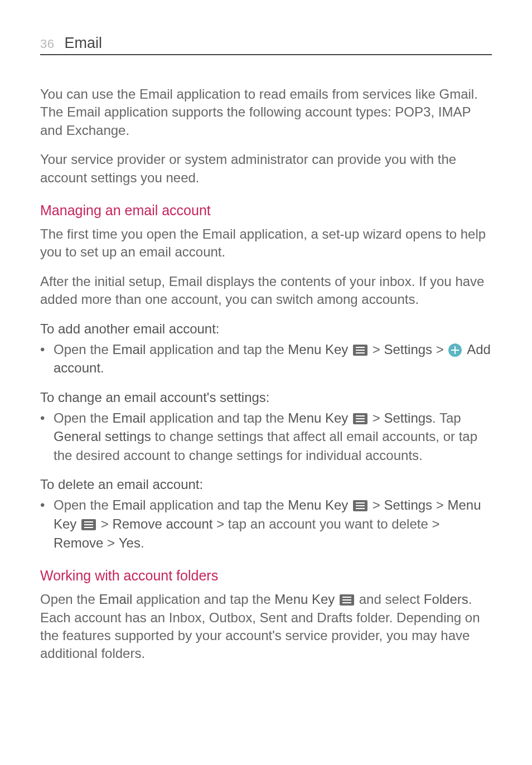 This screenshot has height=765, width=532. What do you see at coordinates (266, 627) in the screenshot?
I see `folders-paragraph: Open the Email application and tap the M…` at bounding box center [266, 627].